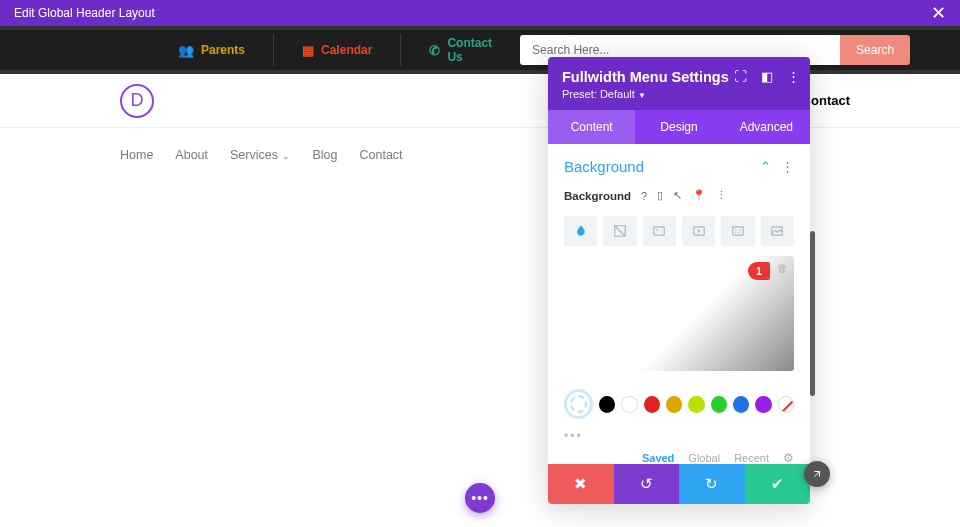 This screenshot has width=960, height=527. I want to click on section-background: Background ⌃ ⋮, so click(679, 166).